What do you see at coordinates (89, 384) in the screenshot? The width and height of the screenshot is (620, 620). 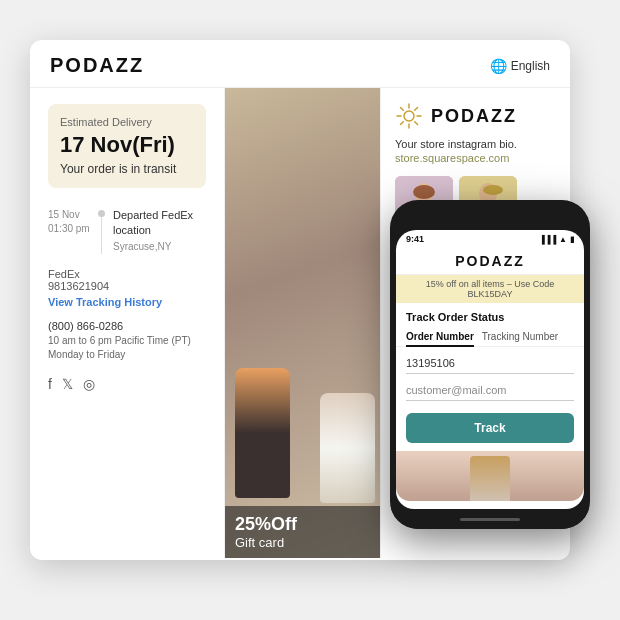 I see `instagram-icon: ◎` at bounding box center [89, 384].